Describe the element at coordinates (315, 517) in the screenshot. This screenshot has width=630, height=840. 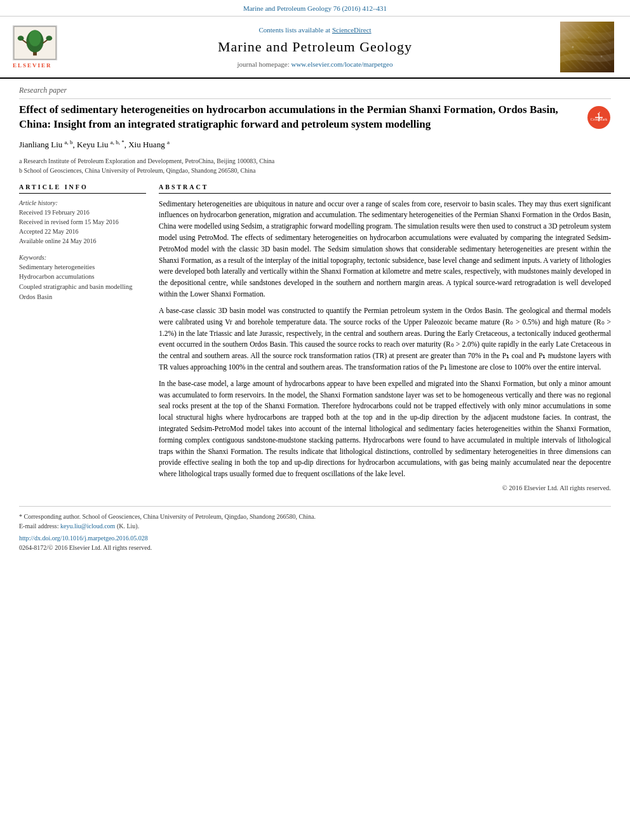
I see `corresponding-author-line: * Corresponding author. School of Geosci…` at that location.